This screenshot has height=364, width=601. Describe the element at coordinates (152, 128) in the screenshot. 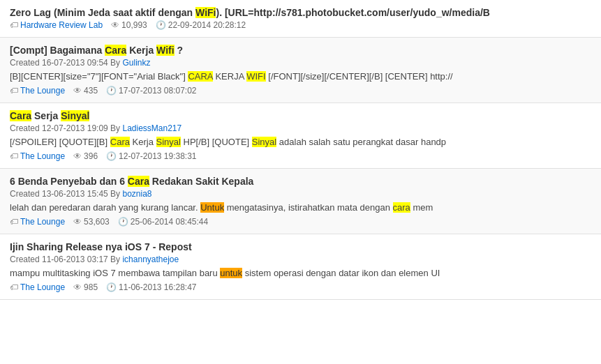

I see `author-link-3: LadiessMan217` at that location.